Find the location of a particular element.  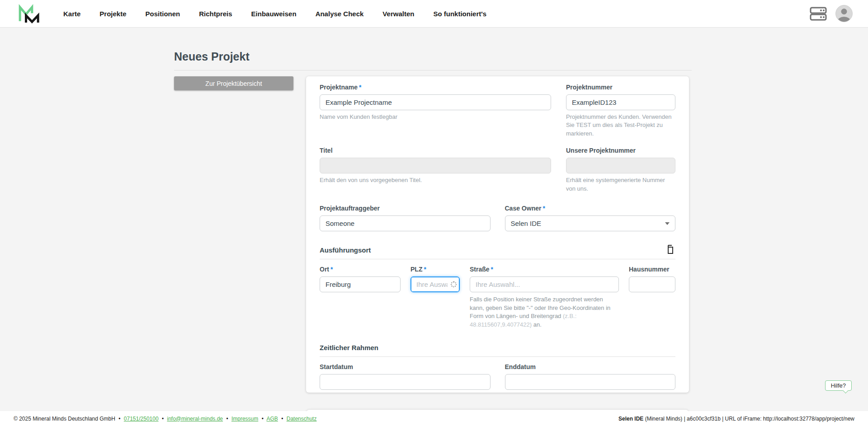

enddatum-input is located at coordinates (590, 382).